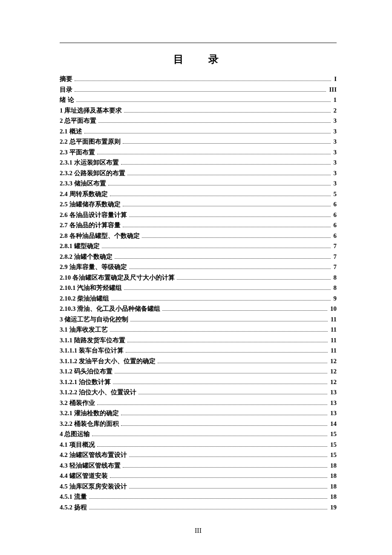 The width and height of the screenshot is (392, 555). What do you see at coordinates (84, 194) in the screenshot?
I see `toc-entry-label: 2.4 周转系数确定` at bounding box center [84, 194].